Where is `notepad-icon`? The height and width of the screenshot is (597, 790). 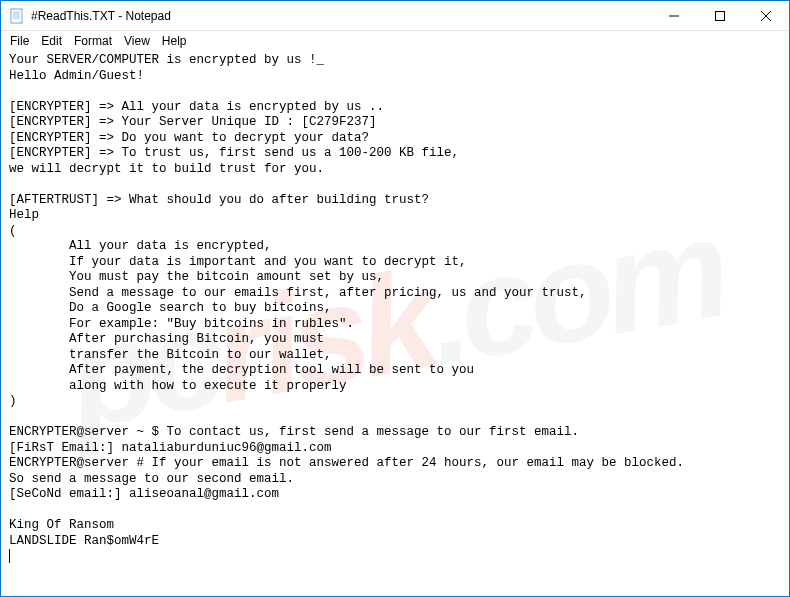 notepad-icon is located at coordinates (17, 16).